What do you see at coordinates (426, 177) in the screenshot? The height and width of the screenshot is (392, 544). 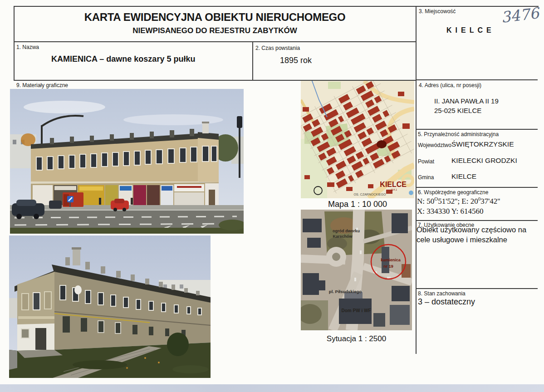 I see `adm-row-name: Gmina` at bounding box center [426, 177].